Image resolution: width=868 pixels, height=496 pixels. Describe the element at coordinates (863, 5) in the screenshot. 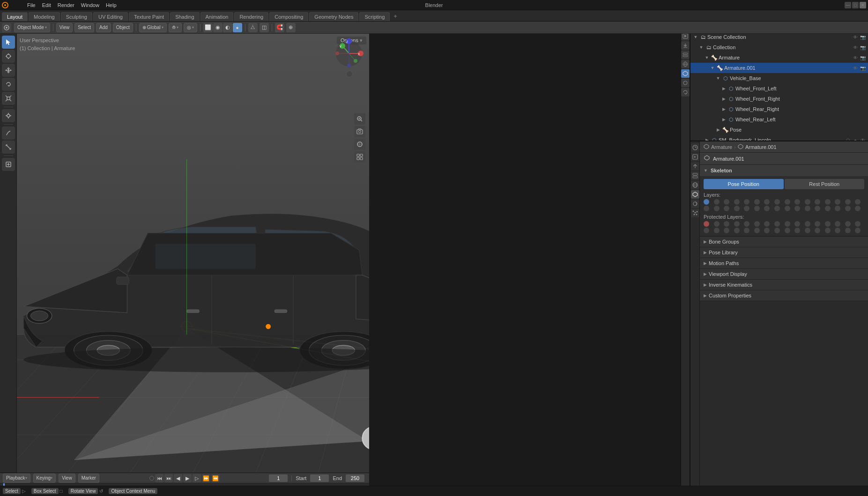

I see `close-button: ✕` at that location.